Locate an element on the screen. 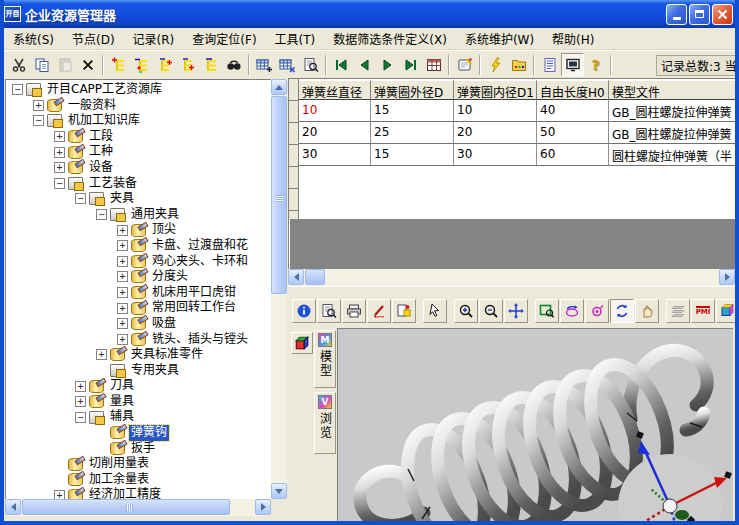 This screenshot has width=739, height=525. menu-tools: 工具(T) is located at coordinates (296, 38).